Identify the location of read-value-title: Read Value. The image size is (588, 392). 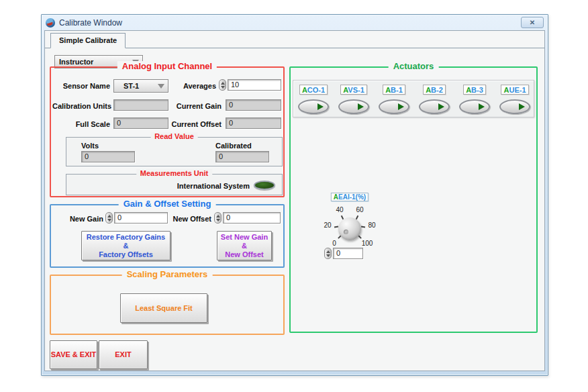
(175, 136).